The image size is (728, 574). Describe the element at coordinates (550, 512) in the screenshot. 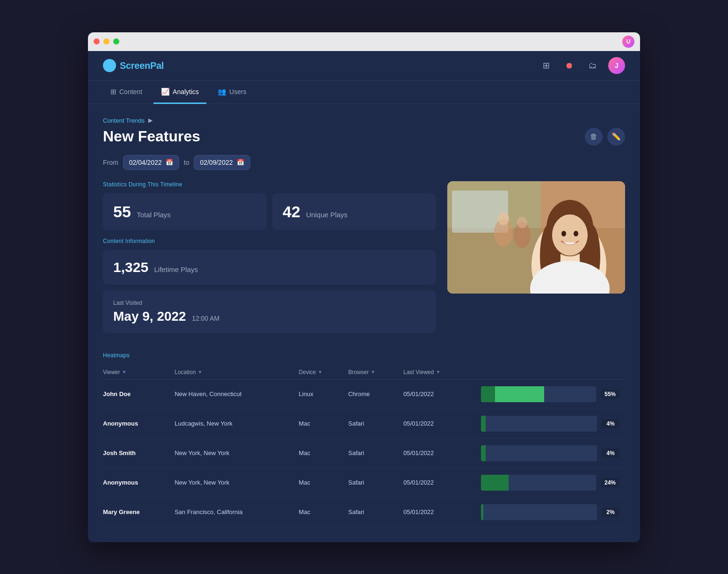

I see `cell-bar: 2%` at that location.